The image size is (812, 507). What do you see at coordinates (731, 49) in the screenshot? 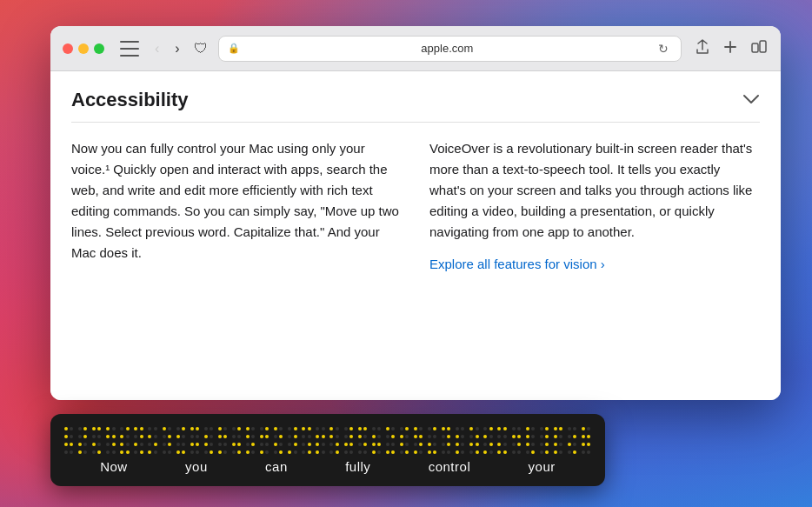
I see `toolbar-actions` at bounding box center [731, 49].